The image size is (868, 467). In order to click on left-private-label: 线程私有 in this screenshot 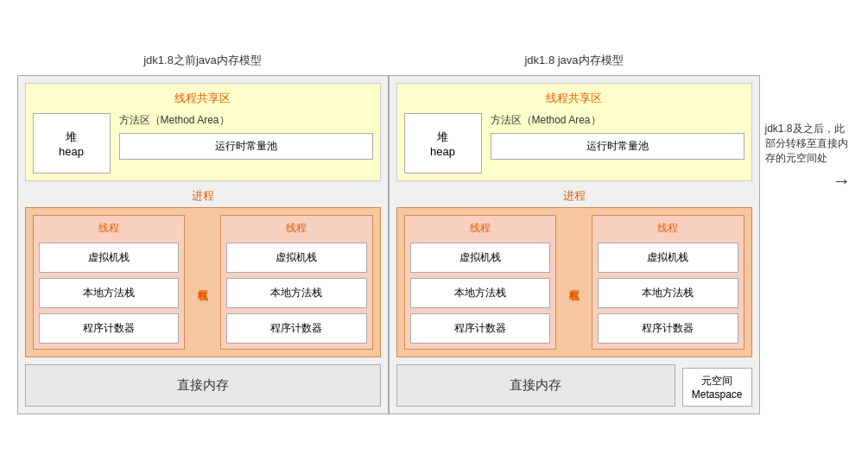, I will do `click(202, 282)`.